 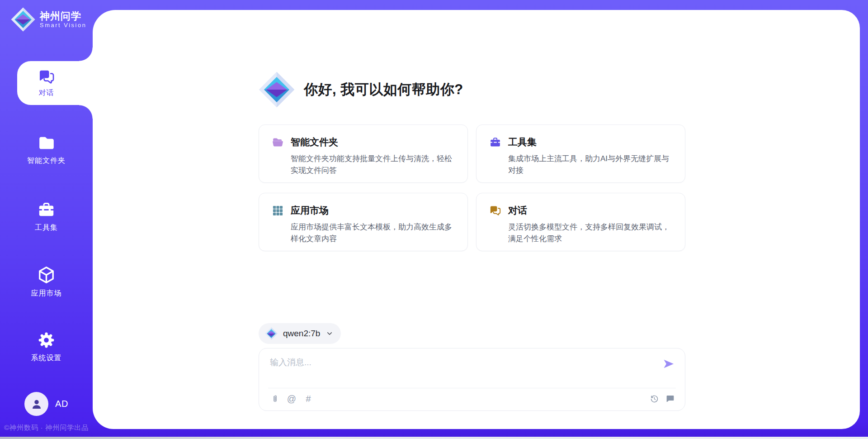 What do you see at coordinates (46, 347) in the screenshot?
I see `sidebar-item-settings: 系统设置` at bounding box center [46, 347].